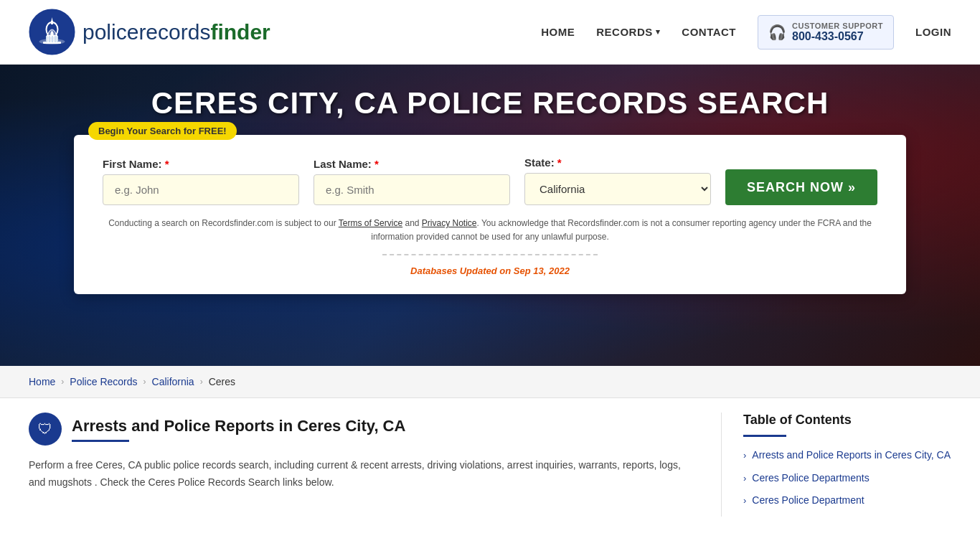 The height and width of the screenshot is (551, 980). I want to click on search-fields: First Name: * Last Name: * State: *, so click(490, 181).